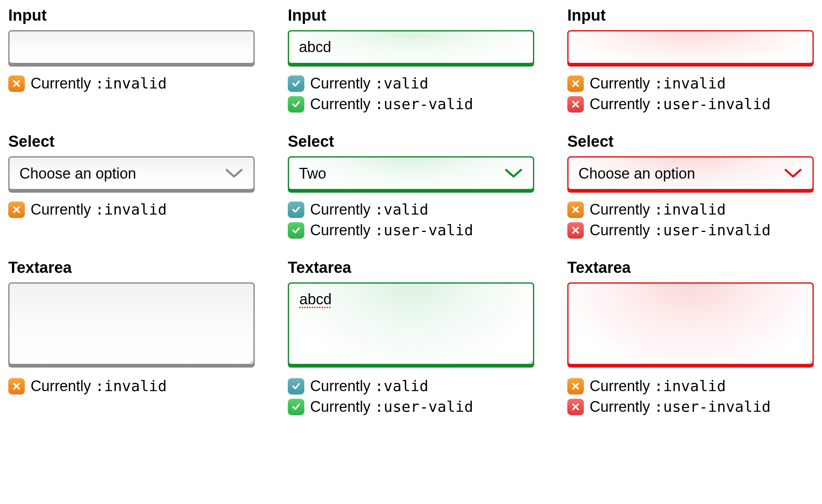 Image resolution: width=822 pixels, height=504 pixels. Describe the element at coordinates (131, 173) in the screenshot. I see `select-1: Choose an option` at that location.